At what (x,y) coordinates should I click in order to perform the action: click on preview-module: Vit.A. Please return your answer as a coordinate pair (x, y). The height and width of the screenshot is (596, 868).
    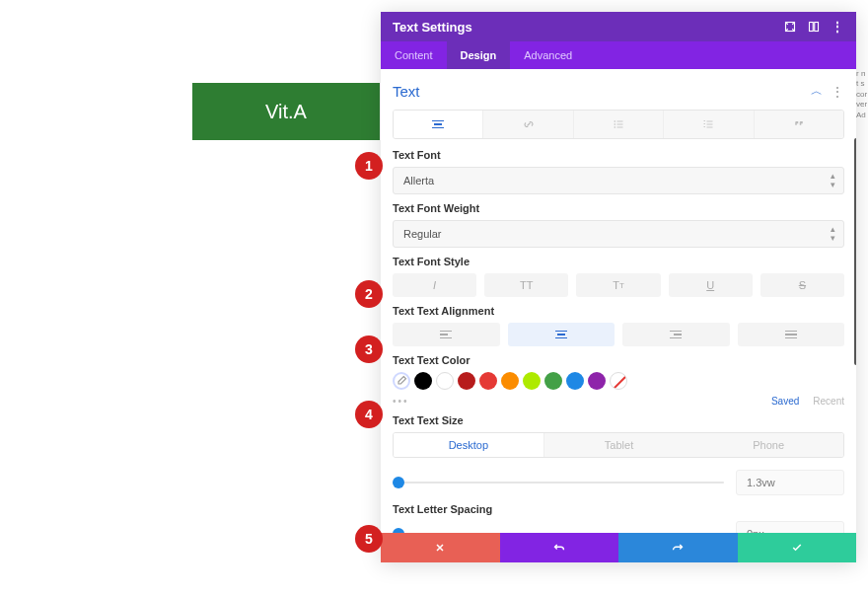
    Looking at the image, I should click on (286, 112).